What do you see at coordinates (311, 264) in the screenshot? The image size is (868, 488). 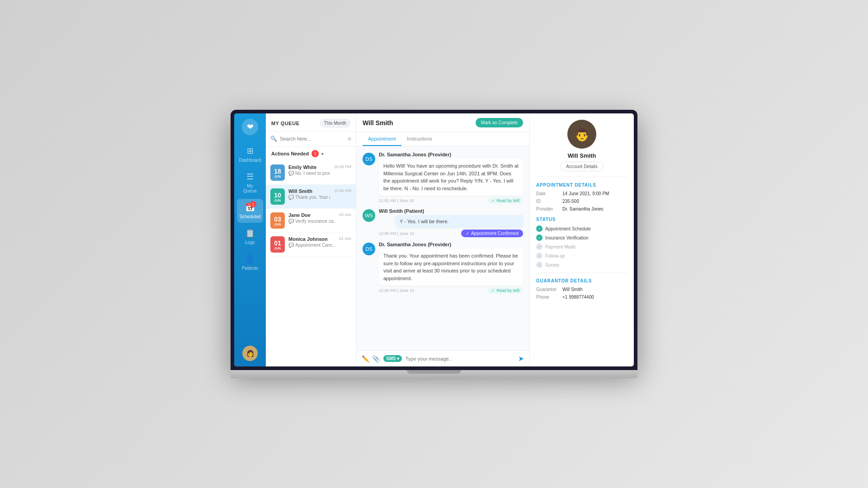 I see `queue-list: 18 JUN Emily White 💬 No. I need to provi…` at bounding box center [311, 264].